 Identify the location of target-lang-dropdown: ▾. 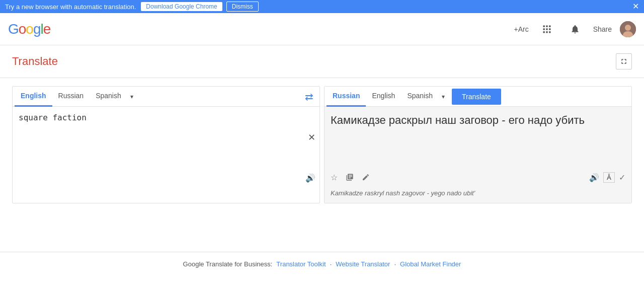
(443, 97).